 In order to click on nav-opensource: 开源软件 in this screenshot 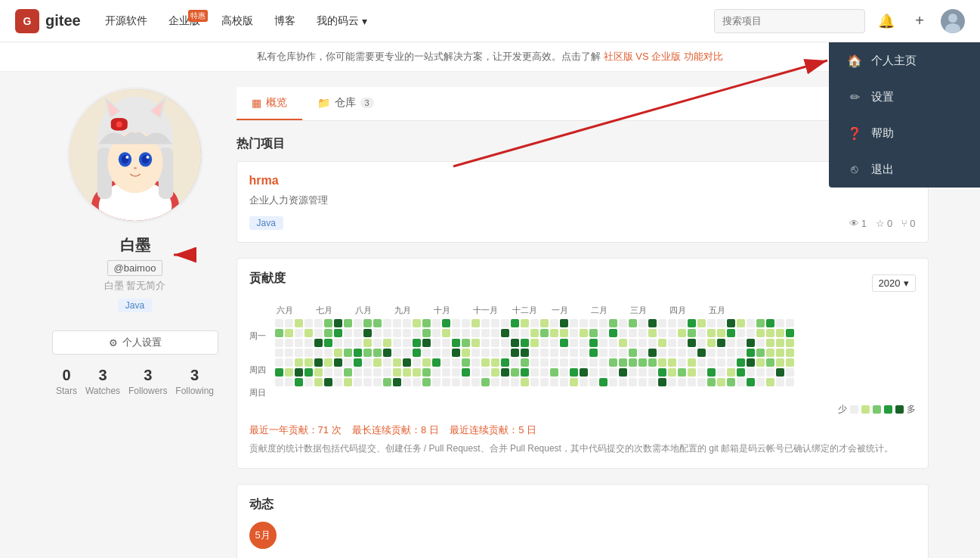, I will do `click(126, 21)`.